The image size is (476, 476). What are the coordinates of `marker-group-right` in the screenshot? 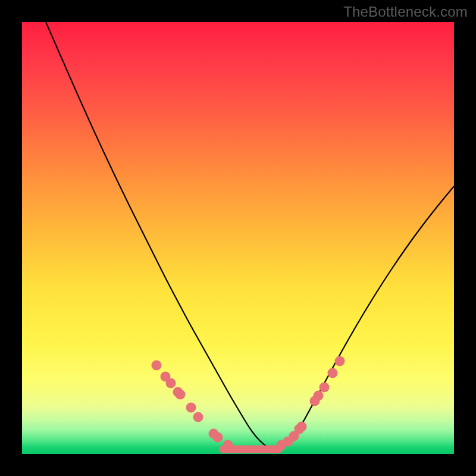 It's located at (311, 403).